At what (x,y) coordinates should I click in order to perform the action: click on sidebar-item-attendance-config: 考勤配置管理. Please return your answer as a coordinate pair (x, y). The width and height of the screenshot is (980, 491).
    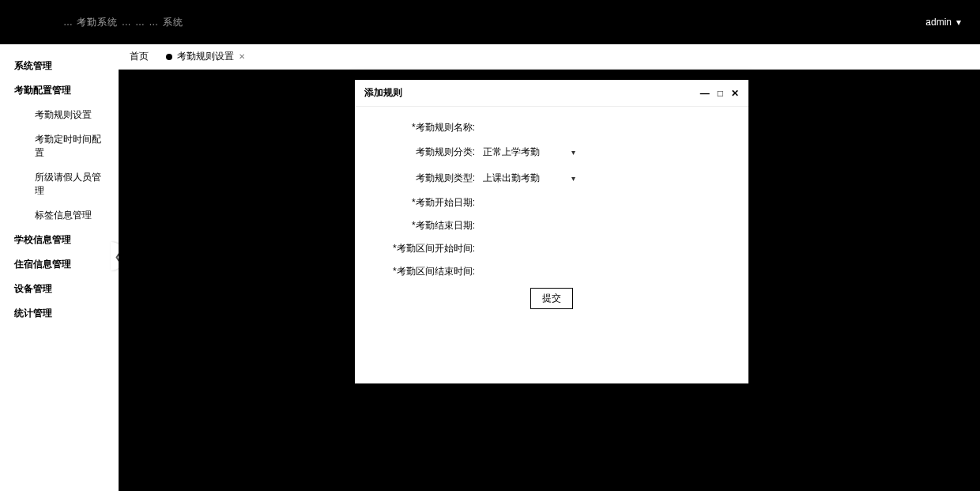
    Looking at the image, I should click on (59, 90).